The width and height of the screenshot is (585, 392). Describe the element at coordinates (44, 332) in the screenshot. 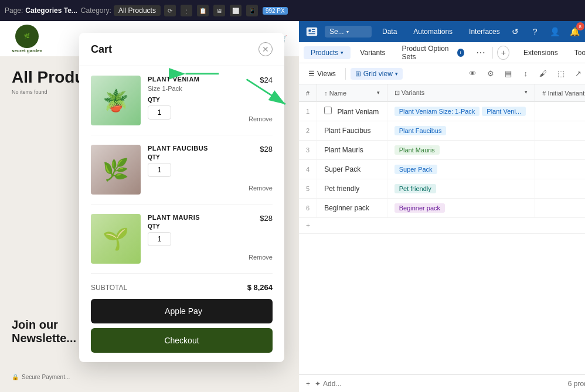

I see `newsletter-section: Join our Newslette...` at that location.